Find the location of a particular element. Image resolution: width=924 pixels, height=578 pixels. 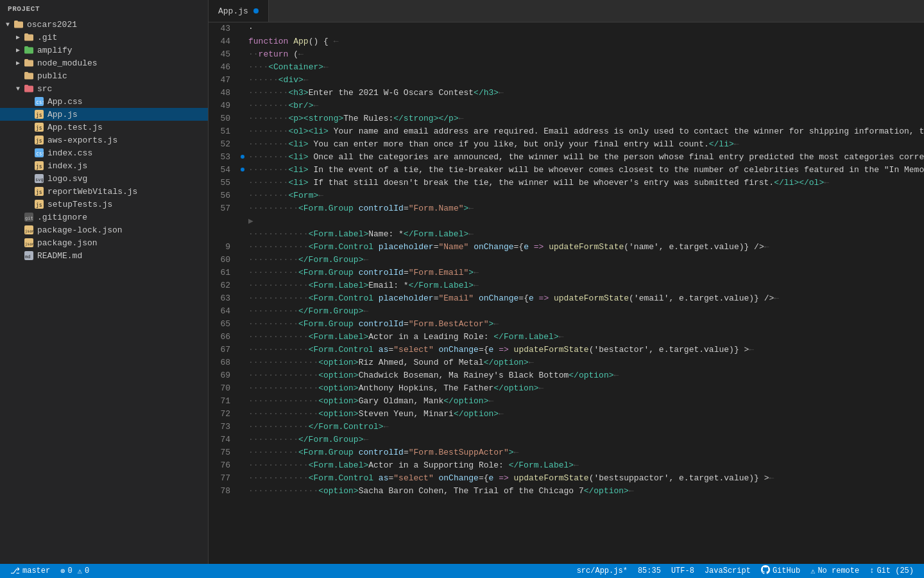

git-item: ↕ Git (25) is located at coordinates (892, 571).